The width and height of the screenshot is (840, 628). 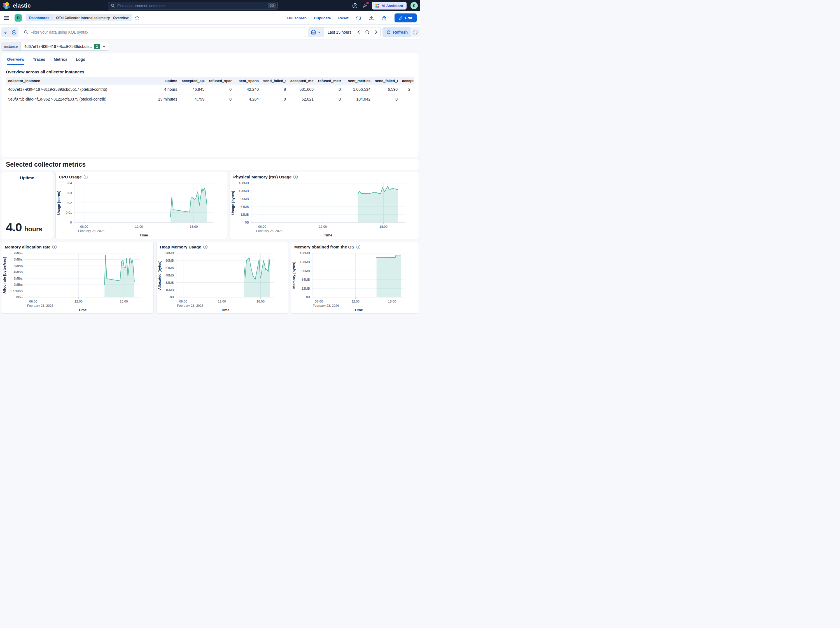 I want to click on svg-text: 5MB/s, so click(x=18, y=266).